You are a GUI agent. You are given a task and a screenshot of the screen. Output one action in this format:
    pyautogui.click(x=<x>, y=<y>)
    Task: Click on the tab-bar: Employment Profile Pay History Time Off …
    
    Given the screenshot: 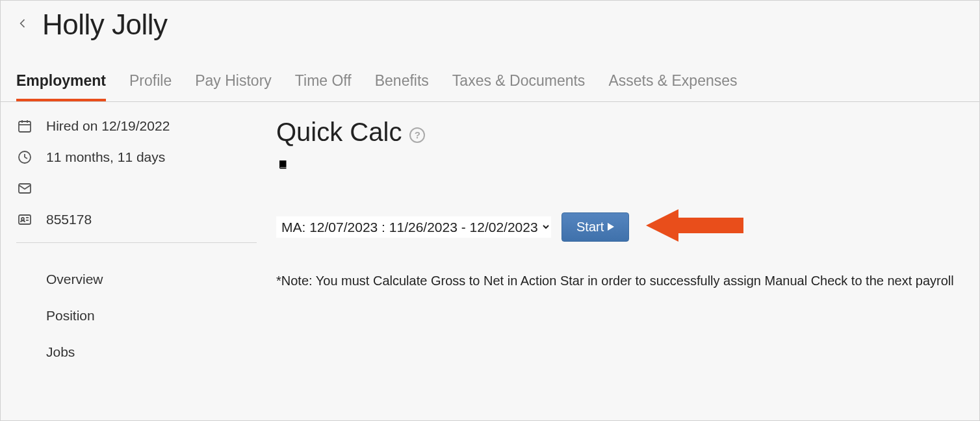 What is the action you would take?
    pyautogui.click(x=490, y=74)
    